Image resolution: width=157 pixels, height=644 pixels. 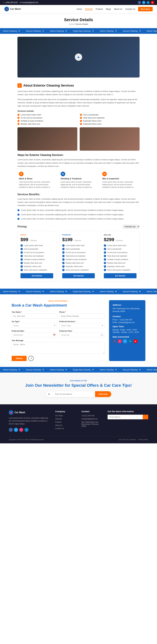 I want to click on time-input, so click(x=82, y=335).